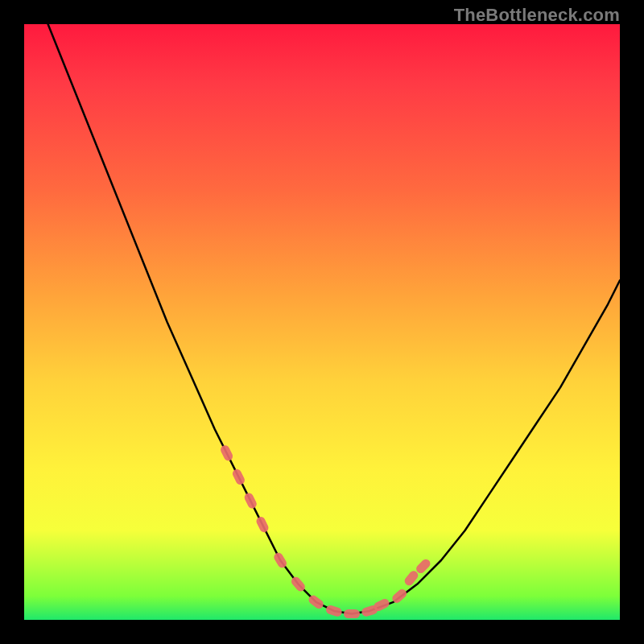 The height and width of the screenshot is (644, 644). Describe the element at coordinates (537, 15) in the screenshot. I see `watermark-text: TheBottleneck.com` at that location.